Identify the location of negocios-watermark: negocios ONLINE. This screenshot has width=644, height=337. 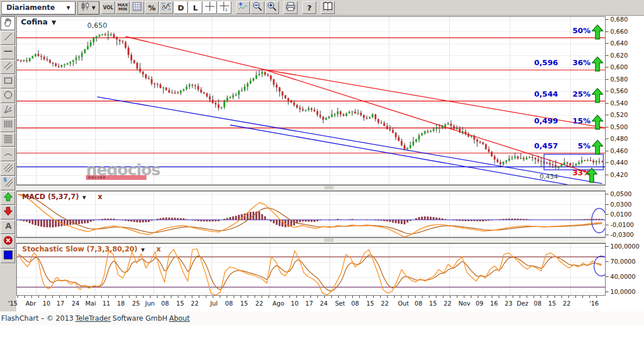
(123, 171).